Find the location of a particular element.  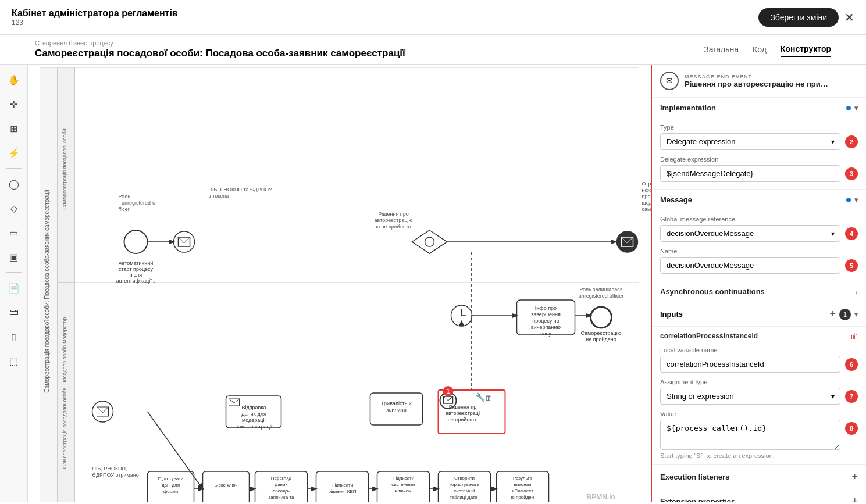

svg-text: після is located at coordinates (136, 275).